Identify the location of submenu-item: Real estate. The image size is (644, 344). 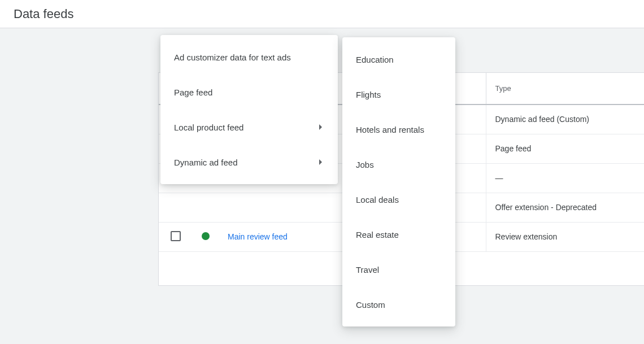
(399, 234).